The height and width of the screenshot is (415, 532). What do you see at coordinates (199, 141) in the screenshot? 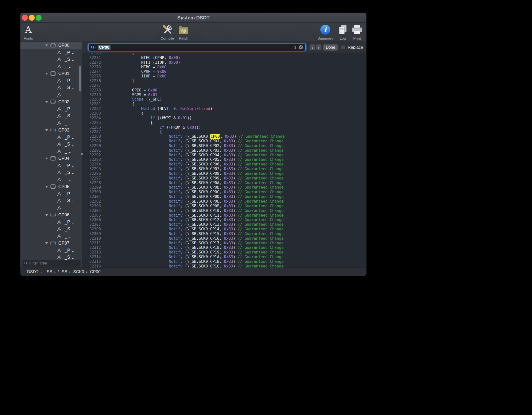
I see `code-text: Notify (\_SB.SCK0.CP01, 0x83) // Guarant…` at bounding box center [199, 141].